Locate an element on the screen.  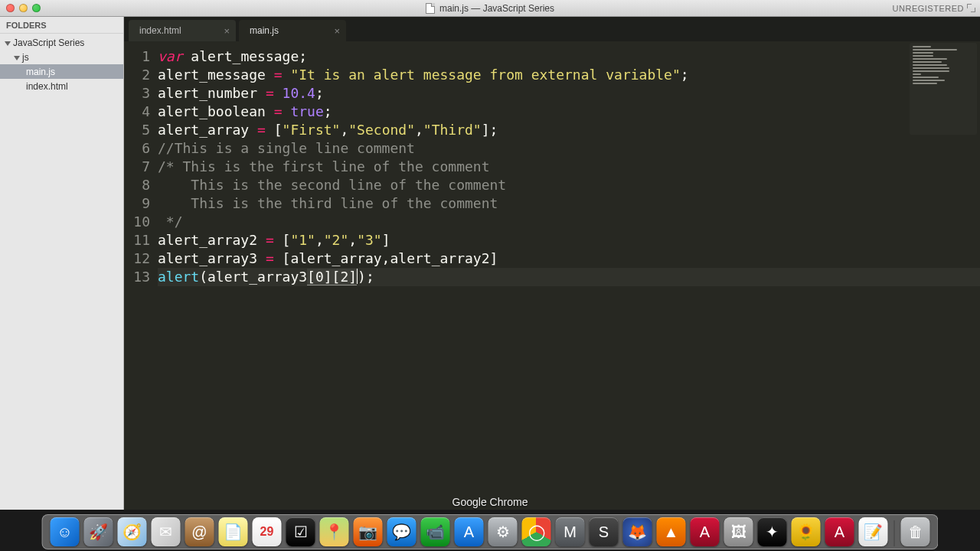
window-titlebar: main.js — JavaScript Series UNREGISTERED is located at coordinates (490, 8).